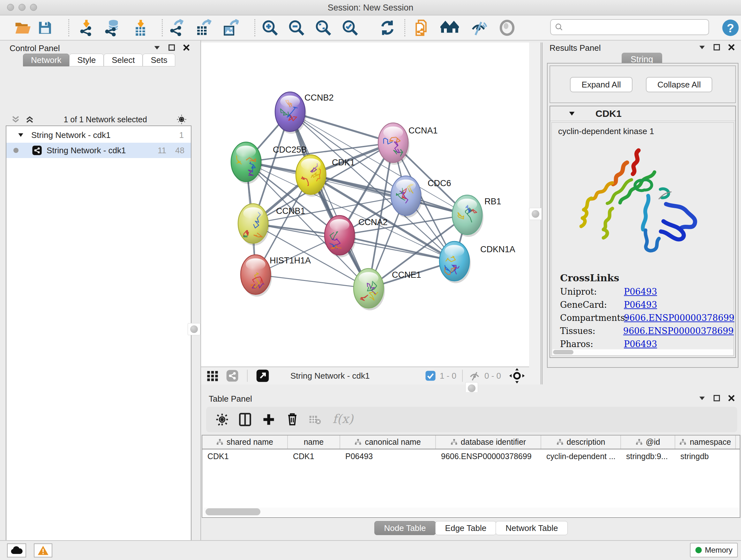 The image size is (741, 560). I want to click on column-header-@id: @id, so click(648, 442).